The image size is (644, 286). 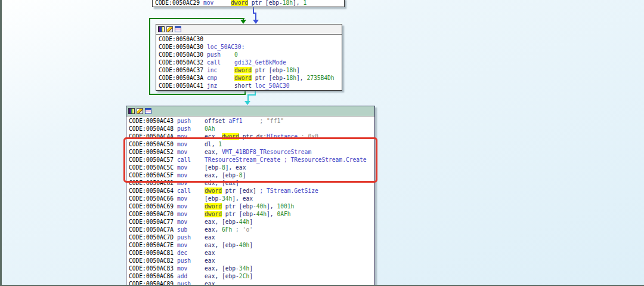 I want to click on asm-token: CODE:0050AC64, so click(x=153, y=191).